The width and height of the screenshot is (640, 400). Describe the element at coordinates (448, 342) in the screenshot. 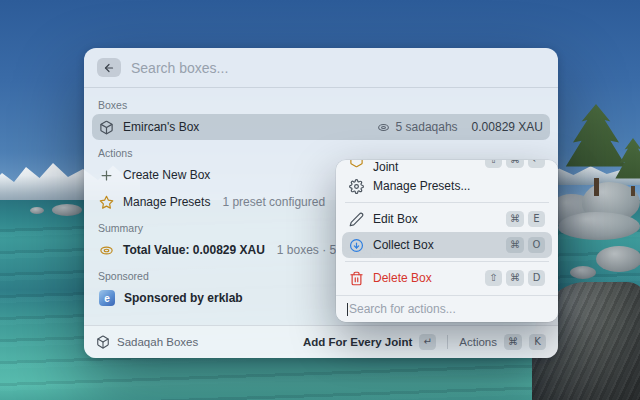

I see `footer-divider` at that location.